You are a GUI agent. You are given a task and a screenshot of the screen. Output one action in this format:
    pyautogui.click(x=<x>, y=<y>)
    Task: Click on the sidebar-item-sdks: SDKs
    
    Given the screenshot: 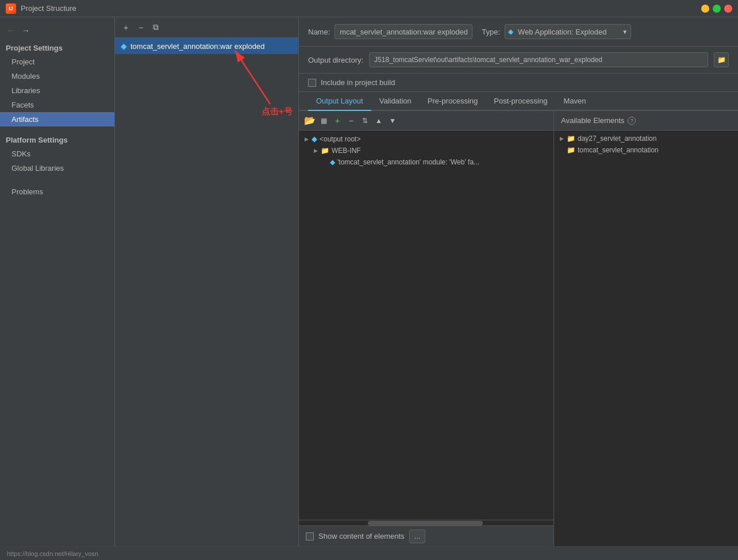 What is the action you would take?
    pyautogui.click(x=57, y=154)
    